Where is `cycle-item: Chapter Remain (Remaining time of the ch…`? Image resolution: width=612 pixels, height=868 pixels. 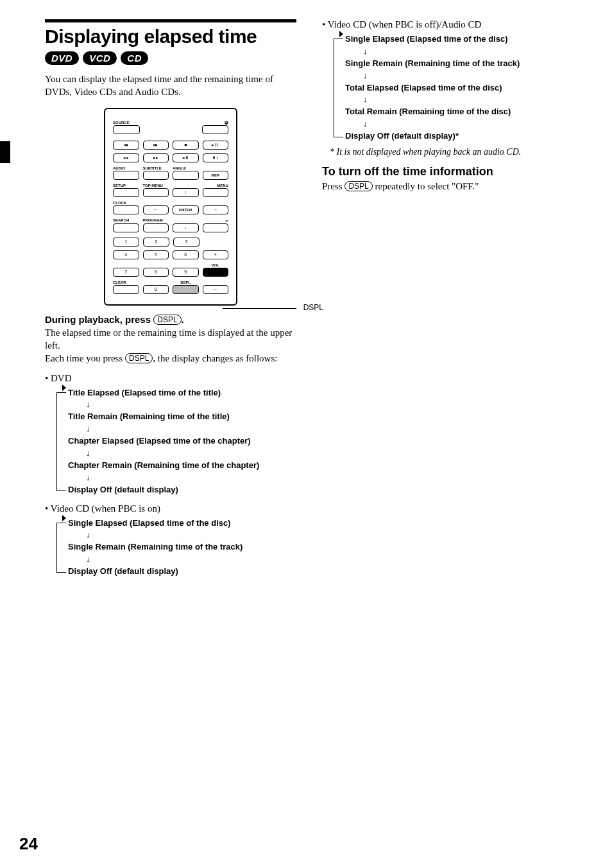 cycle-item: Chapter Remain (Remaining time of the ch… is located at coordinates (182, 466).